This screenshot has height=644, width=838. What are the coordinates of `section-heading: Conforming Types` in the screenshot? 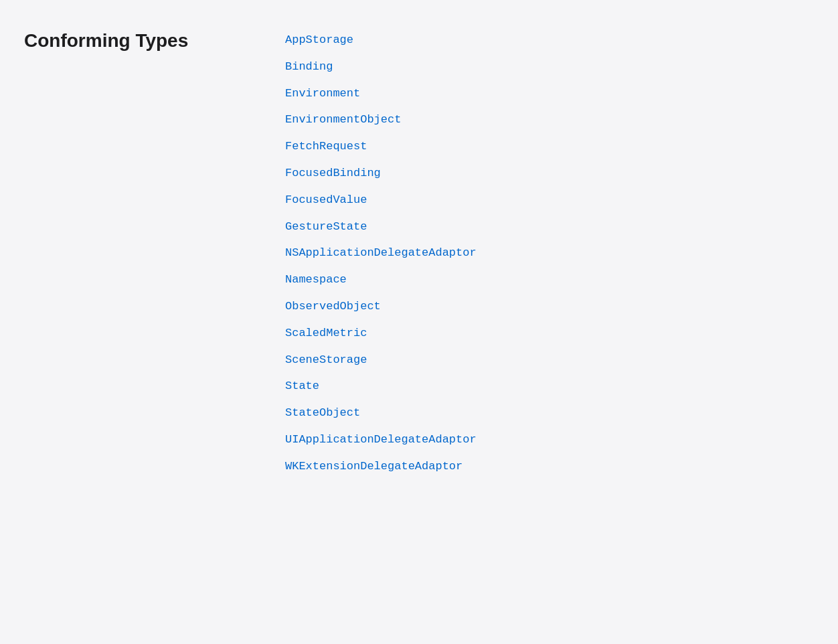 It's located at (155, 39).